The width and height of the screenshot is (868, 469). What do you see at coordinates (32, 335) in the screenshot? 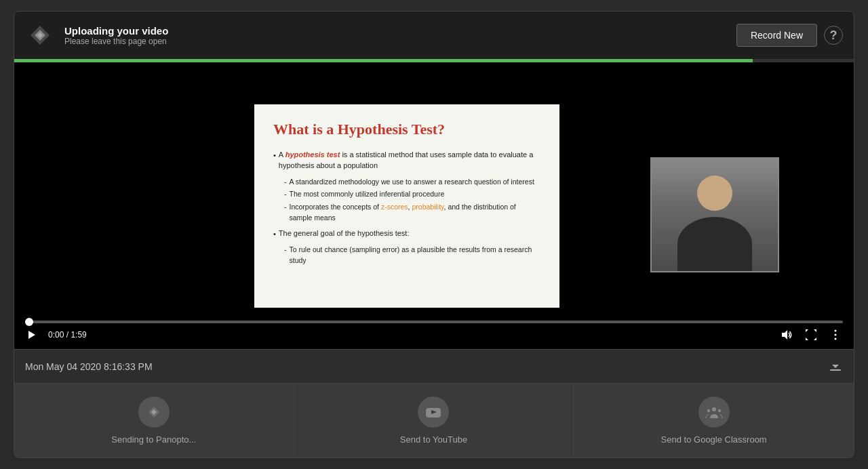
I see `play-icon` at bounding box center [32, 335].